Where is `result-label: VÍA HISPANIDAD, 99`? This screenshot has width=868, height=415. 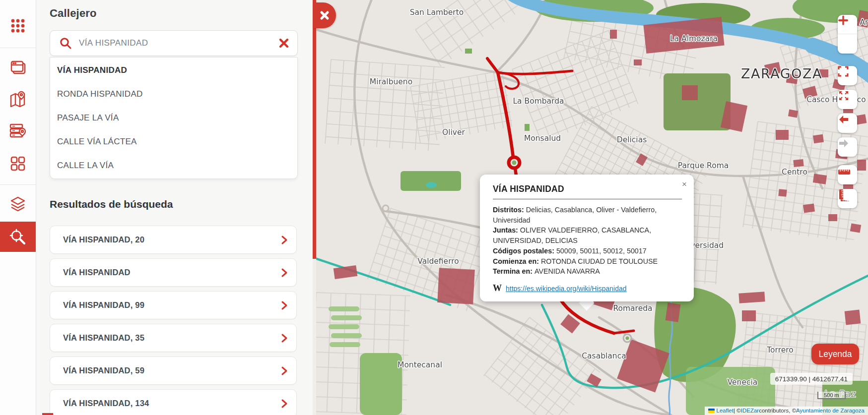 result-label: VÍA HISPANIDAD, 99 is located at coordinates (104, 305).